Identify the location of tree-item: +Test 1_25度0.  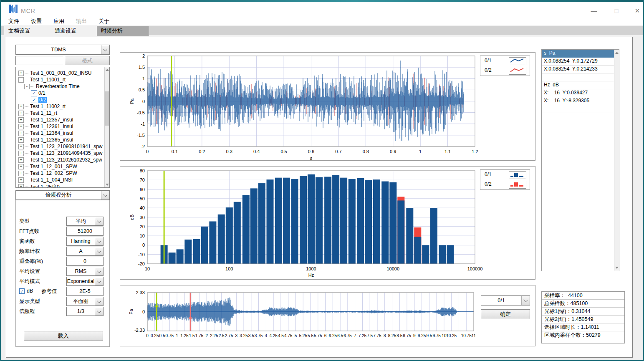
(60, 185).